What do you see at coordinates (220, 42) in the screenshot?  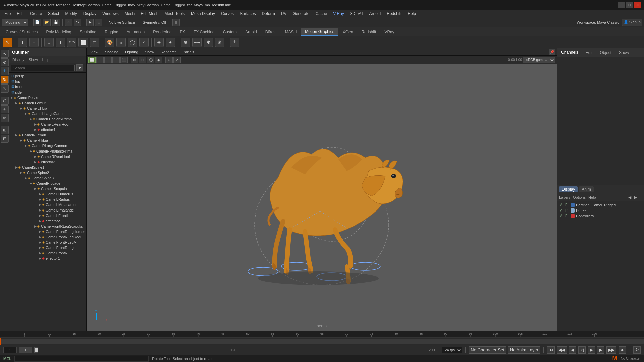 I see `fx2-btn: ✳` at bounding box center [220, 42].